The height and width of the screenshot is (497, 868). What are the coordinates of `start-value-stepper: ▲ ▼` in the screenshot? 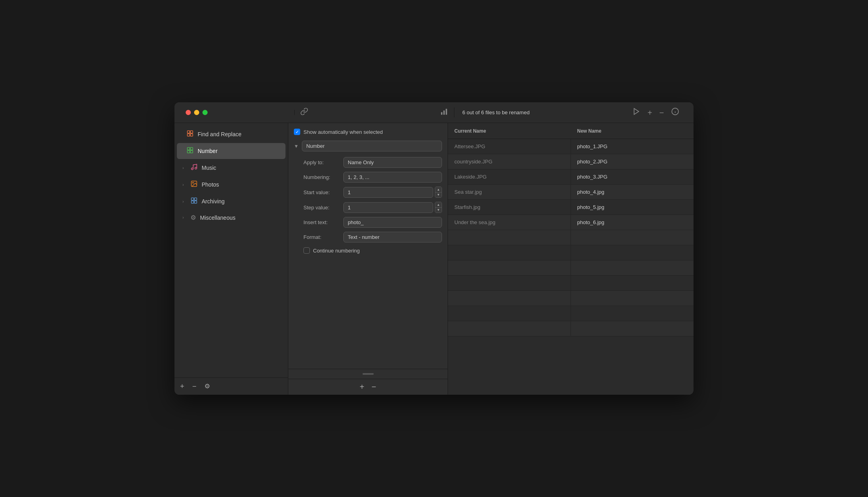 It's located at (438, 192).